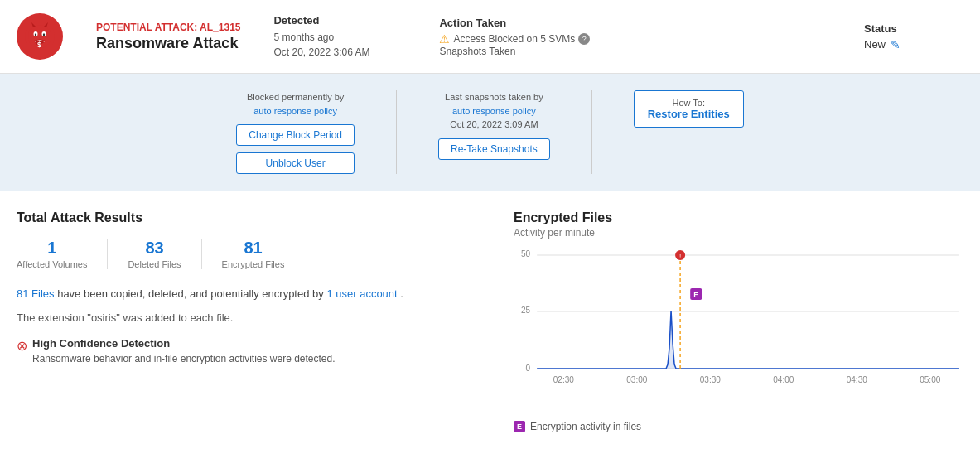 The height and width of the screenshot is (473, 980). What do you see at coordinates (526, 253) in the screenshot?
I see `svg-text: 50` at bounding box center [526, 253].